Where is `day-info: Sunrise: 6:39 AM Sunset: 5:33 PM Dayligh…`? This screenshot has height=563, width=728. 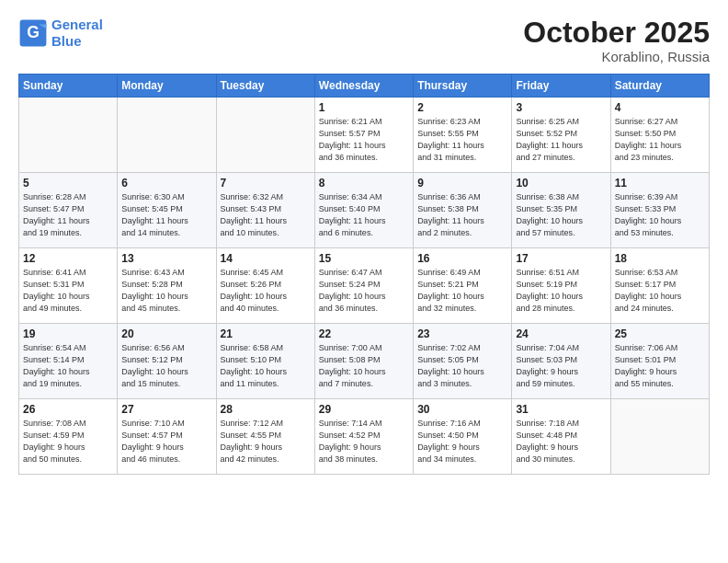
day-info: Sunrise: 6:39 AM Sunset: 5:33 PM Dayligh… is located at coordinates (660, 215).